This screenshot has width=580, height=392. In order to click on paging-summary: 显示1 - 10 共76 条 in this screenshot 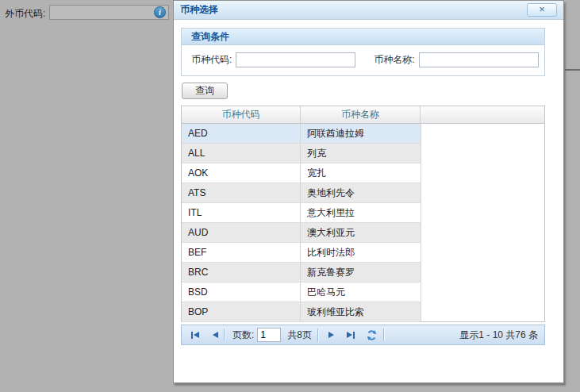, I will do `click(498, 335)`.